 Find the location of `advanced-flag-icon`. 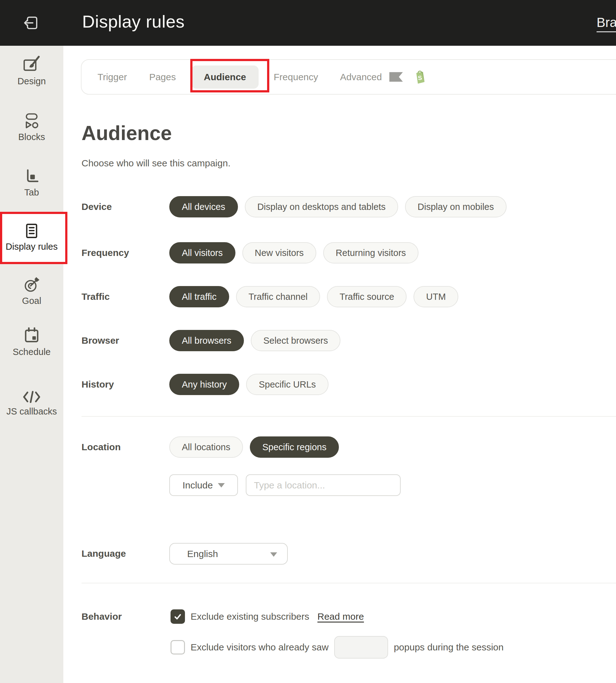

advanced-flag-icon is located at coordinates (396, 77).